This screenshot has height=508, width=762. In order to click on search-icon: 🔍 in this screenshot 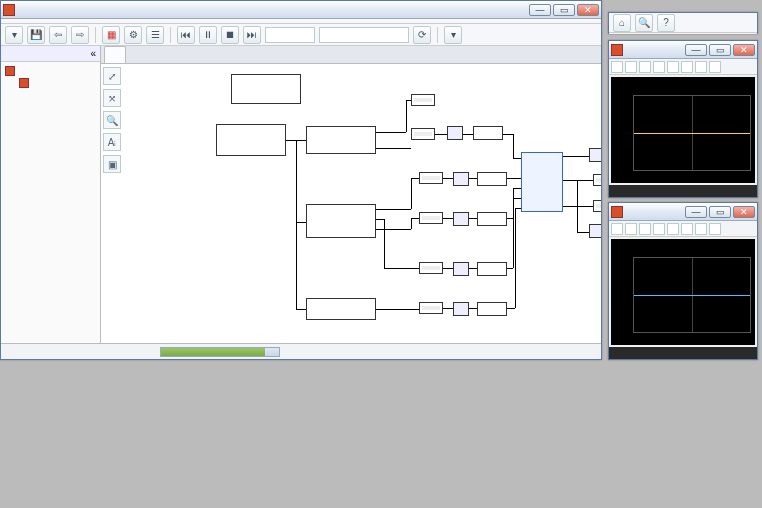, I will do `click(644, 23)`.